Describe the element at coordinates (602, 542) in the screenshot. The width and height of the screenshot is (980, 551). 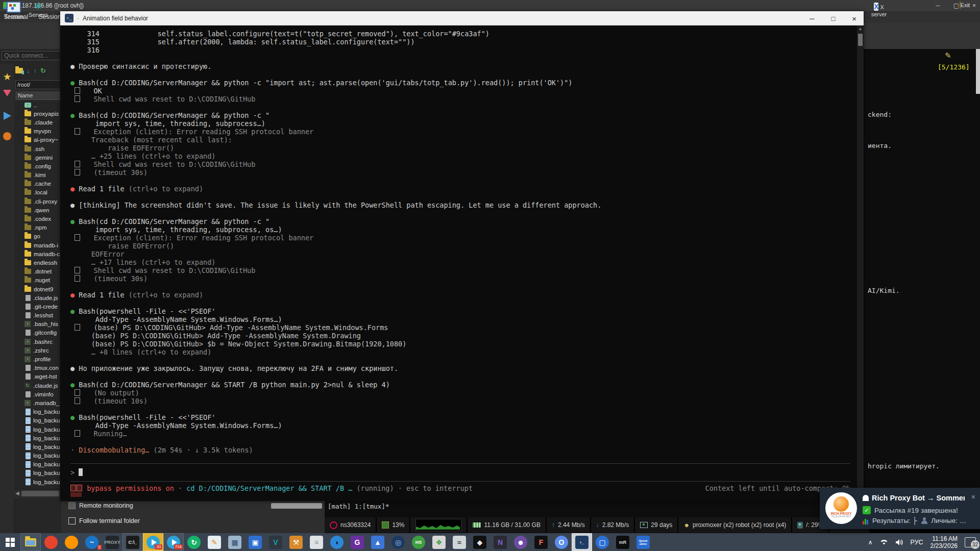
I see `taskbar-anydesk-icon: ▢` at that location.